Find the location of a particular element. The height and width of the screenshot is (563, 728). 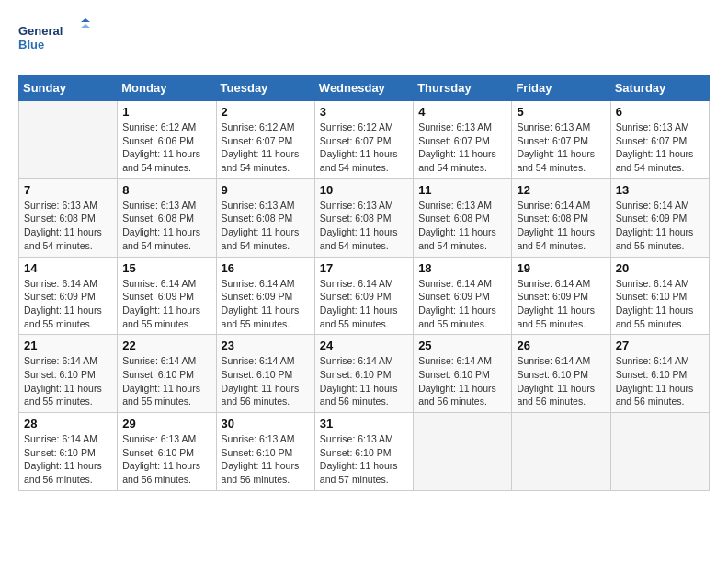

calendar-cell: 24 Sunrise: 6:14 AM Sunset: 6:10 PM Dayl… is located at coordinates (364, 373).